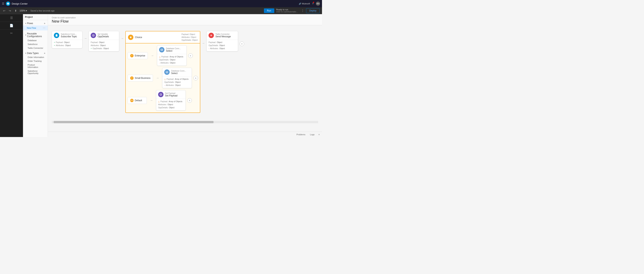 The width and height of the screenshot is (644, 274). I want to click on app-title: Design Center, so click(20, 4).